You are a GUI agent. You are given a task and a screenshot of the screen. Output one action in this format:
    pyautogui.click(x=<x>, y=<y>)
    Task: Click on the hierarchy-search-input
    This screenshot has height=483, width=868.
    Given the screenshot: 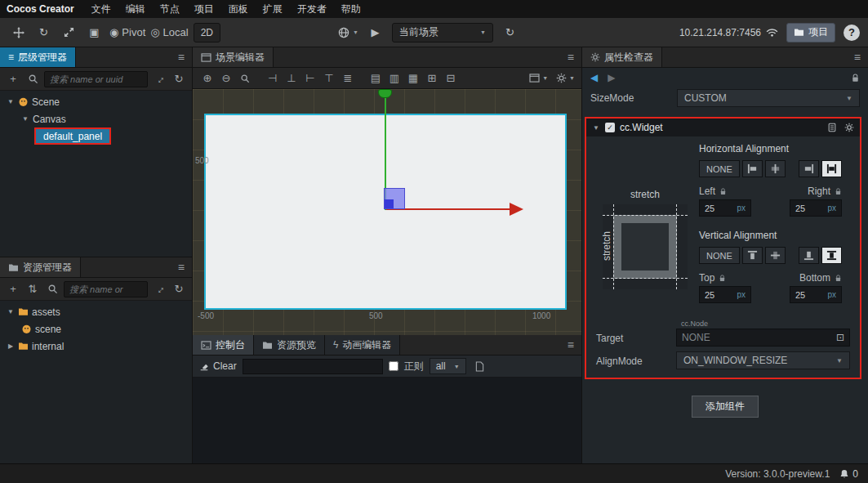 What is the action you would take?
    pyautogui.click(x=96, y=79)
    